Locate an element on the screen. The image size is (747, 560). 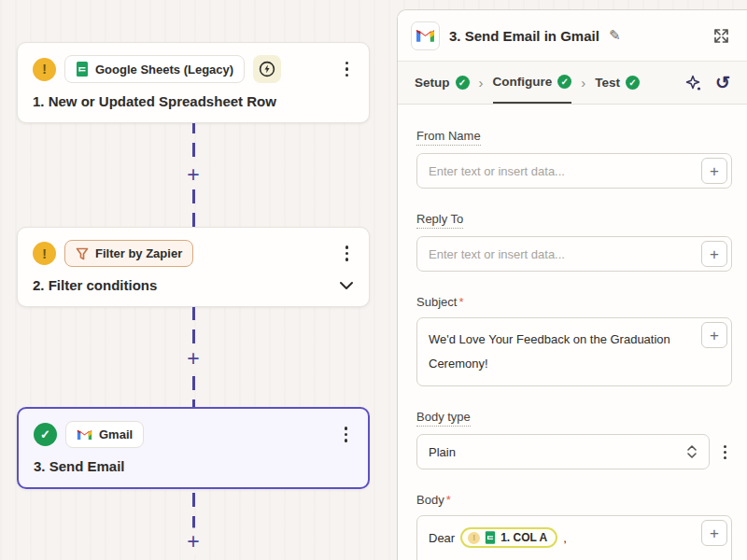
field-reply-to: Reply To + is located at coordinates (574, 241).